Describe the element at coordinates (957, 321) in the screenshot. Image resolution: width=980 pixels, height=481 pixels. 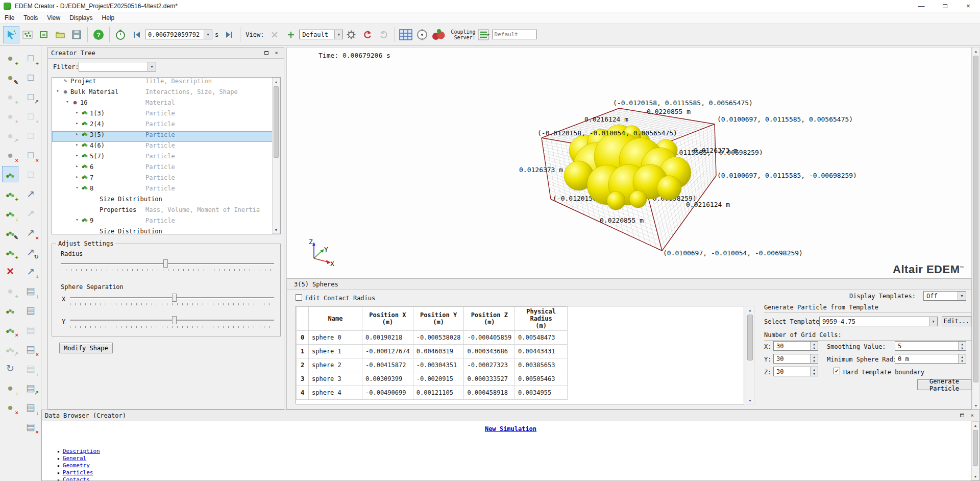
I see `edit-template-button: Edit...` at that location.